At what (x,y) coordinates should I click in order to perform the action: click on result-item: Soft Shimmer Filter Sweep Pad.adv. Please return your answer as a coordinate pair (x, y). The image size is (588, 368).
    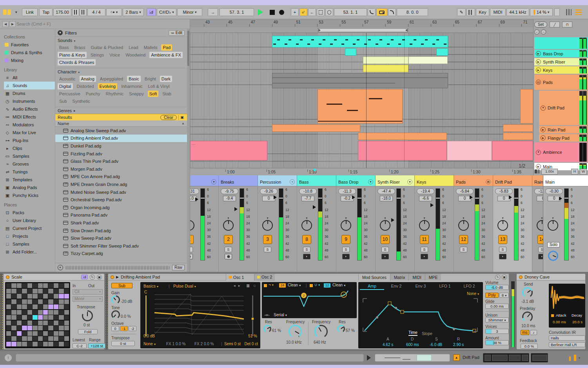
    Looking at the image, I should click on (121, 246).